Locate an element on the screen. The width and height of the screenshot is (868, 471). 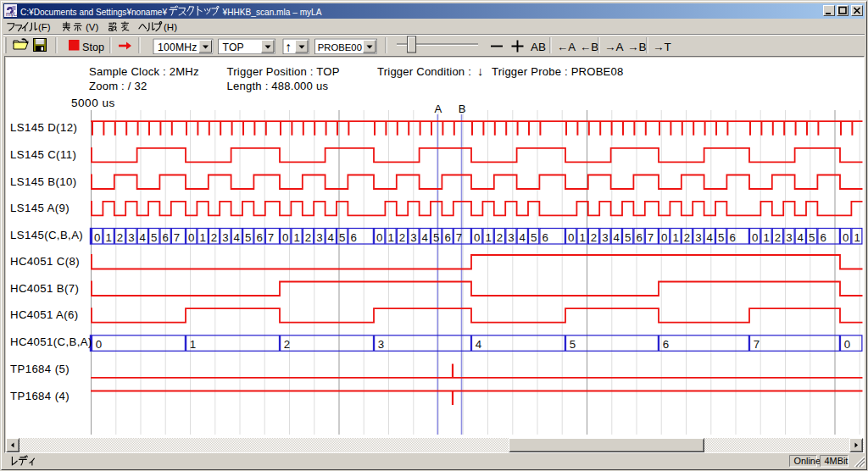
svg-text: LS145 C(11) is located at coordinates (43, 154).